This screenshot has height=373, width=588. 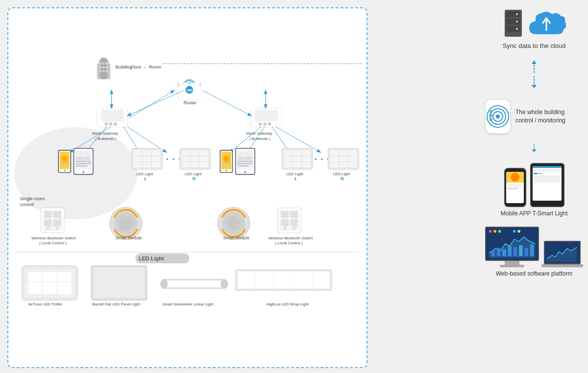 I want to click on server-icon, so click(x=514, y=23).